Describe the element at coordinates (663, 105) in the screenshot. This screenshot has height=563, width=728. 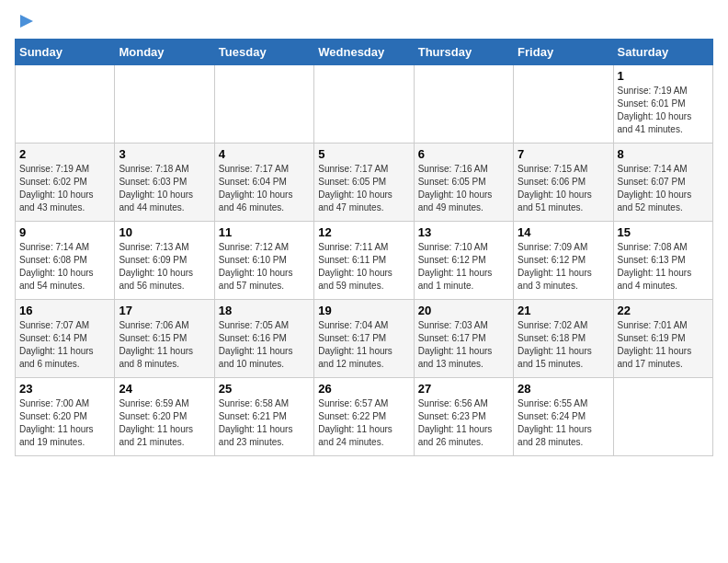
I see `calendar-cell: 1Sunrise: 7:19 AM Sunset: 6:01 PM Daylig…` at that location.